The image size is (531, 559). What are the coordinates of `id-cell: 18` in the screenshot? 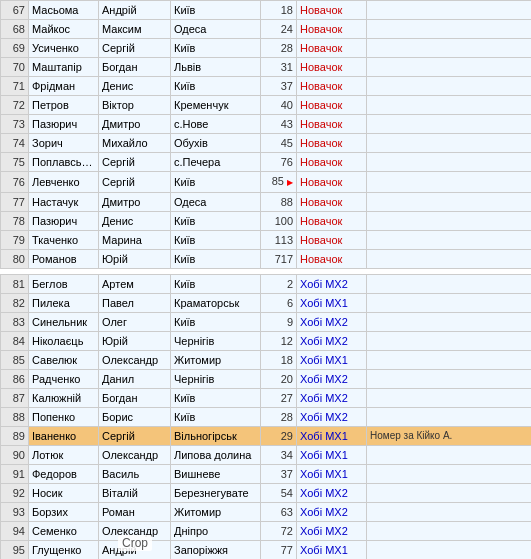 It's located at (279, 10).